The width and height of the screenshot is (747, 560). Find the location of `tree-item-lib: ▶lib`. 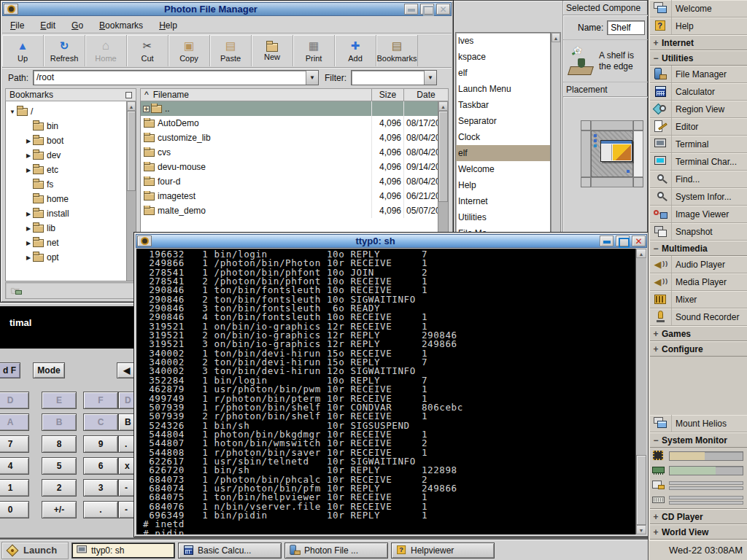

tree-item-lib: ▶lib is located at coordinates (66, 228).